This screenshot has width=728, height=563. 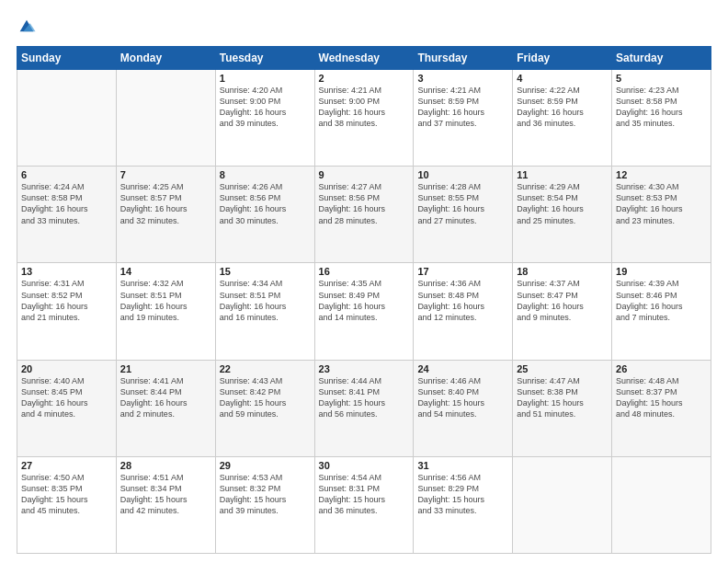 I want to click on calendar-cell: 1Sunrise: 4:20 AM Sunset: 9:00 PM Daylig…, so click(x=265, y=118).